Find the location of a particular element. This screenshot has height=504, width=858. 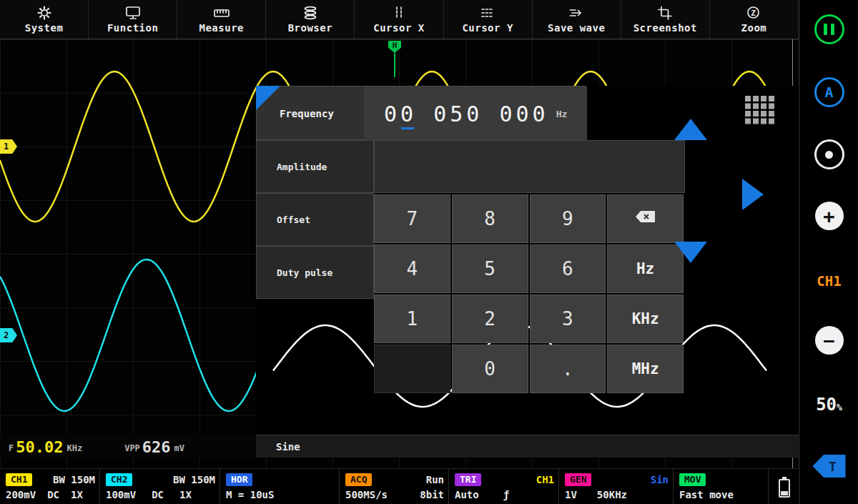

decrease-button: − is located at coordinates (829, 340).